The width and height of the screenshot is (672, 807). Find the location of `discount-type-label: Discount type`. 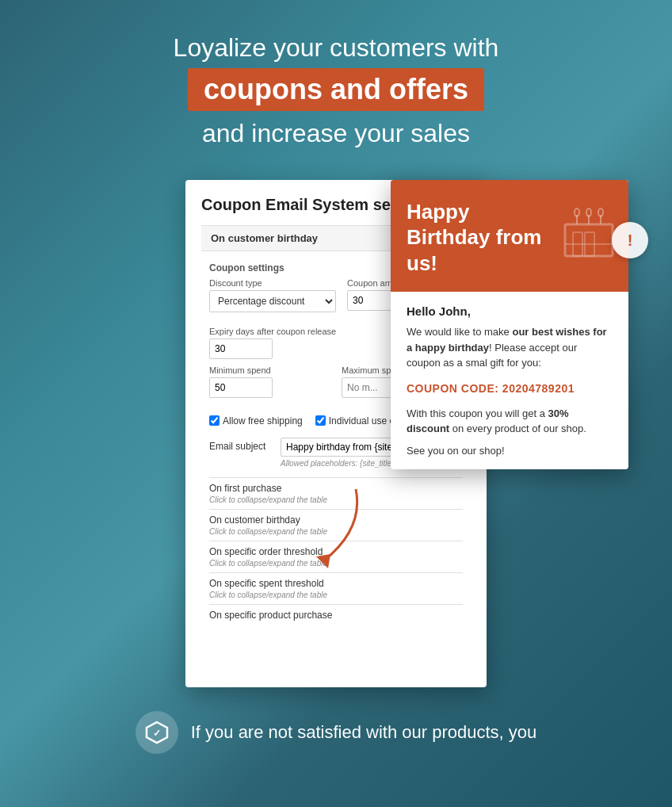

discount-type-label: Discount type is located at coordinates (273, 283).